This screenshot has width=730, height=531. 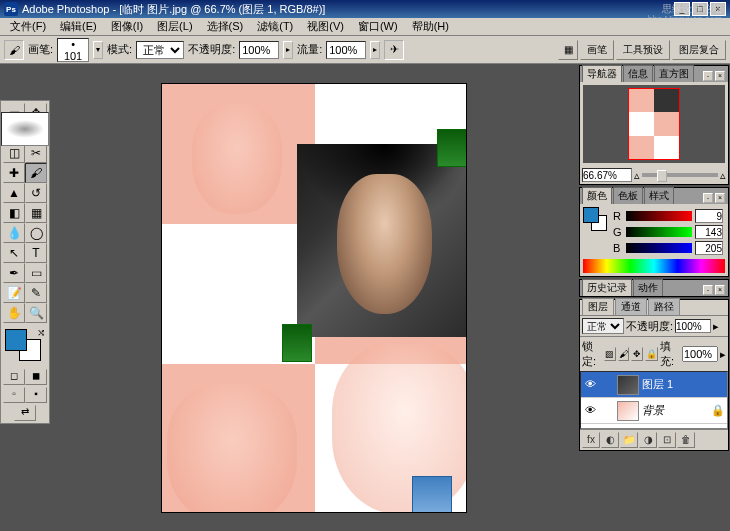 I want to click on layer-item: 👁 图层 1, so click(x=654, y=385).